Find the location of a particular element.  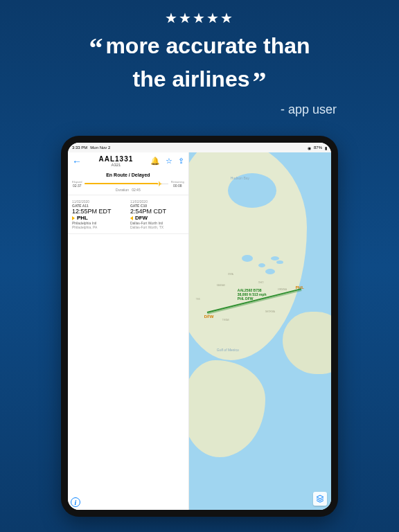

promo-attribution: - app user is located at coordinates (200, 109).